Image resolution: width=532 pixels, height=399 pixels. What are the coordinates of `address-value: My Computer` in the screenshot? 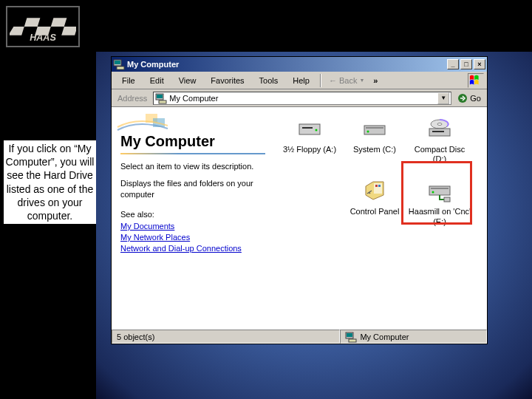 It's located at (194, 98).